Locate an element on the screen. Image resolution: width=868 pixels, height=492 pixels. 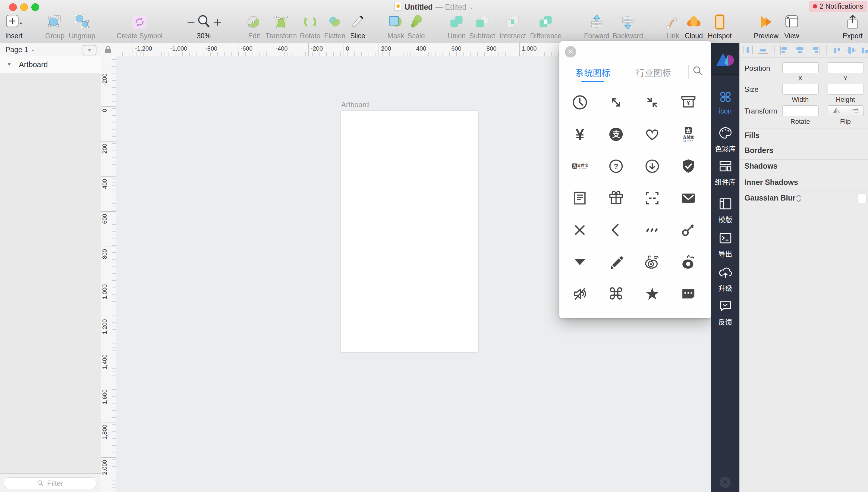
document-icon is located at coordinates (580, 198).